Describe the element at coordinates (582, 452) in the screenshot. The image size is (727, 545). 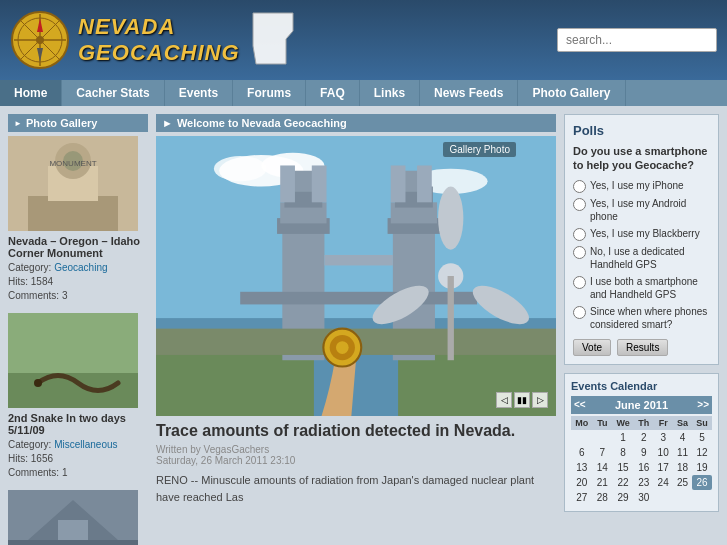
I see `calendar-day: 6` at that location.